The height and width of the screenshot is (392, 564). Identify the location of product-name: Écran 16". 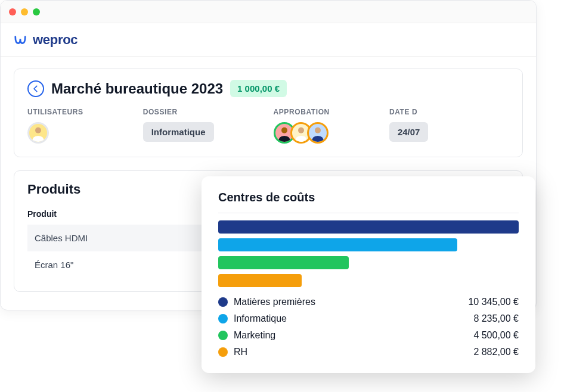
(124, 265).